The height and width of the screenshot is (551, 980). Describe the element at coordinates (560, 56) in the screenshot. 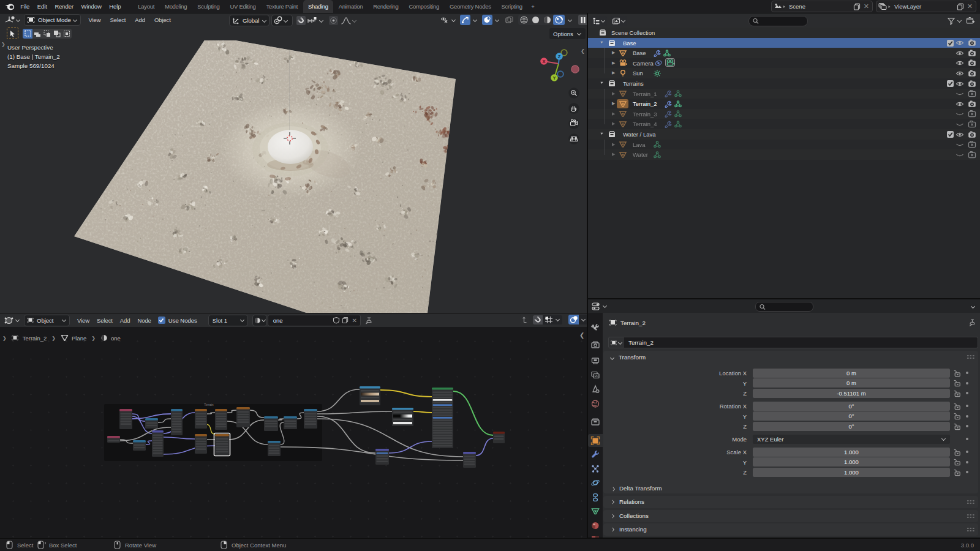

I see `svg-text: Z` at that location.